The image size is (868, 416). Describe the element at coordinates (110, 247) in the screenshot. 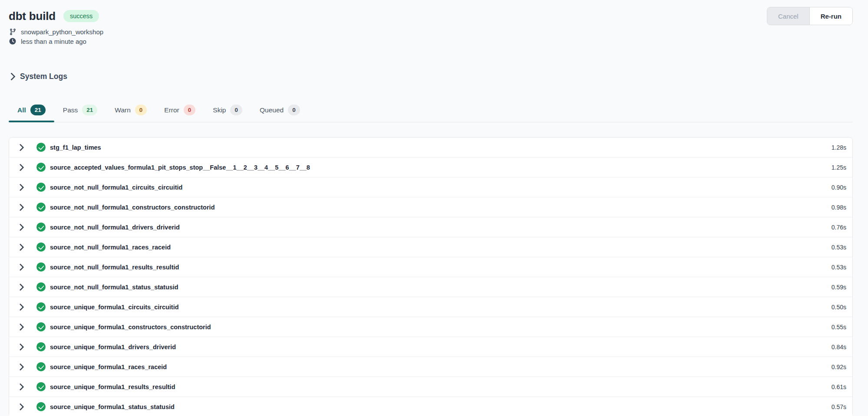

I see `node-name: source_not_null_formula1_races_raceid` at that location.